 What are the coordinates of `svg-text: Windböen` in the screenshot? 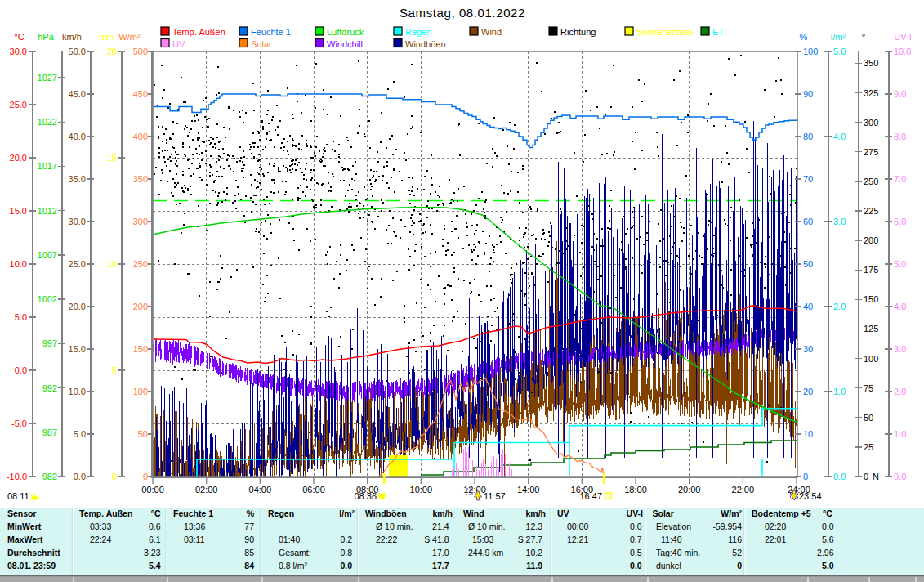 It's located at (426, 44).